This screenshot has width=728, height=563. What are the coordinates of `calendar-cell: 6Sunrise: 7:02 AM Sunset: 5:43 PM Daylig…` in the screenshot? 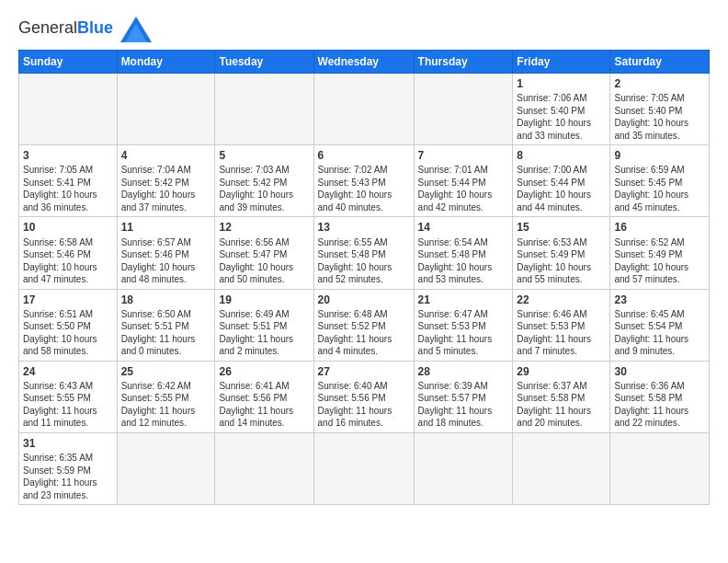 It's located at (364, 181).